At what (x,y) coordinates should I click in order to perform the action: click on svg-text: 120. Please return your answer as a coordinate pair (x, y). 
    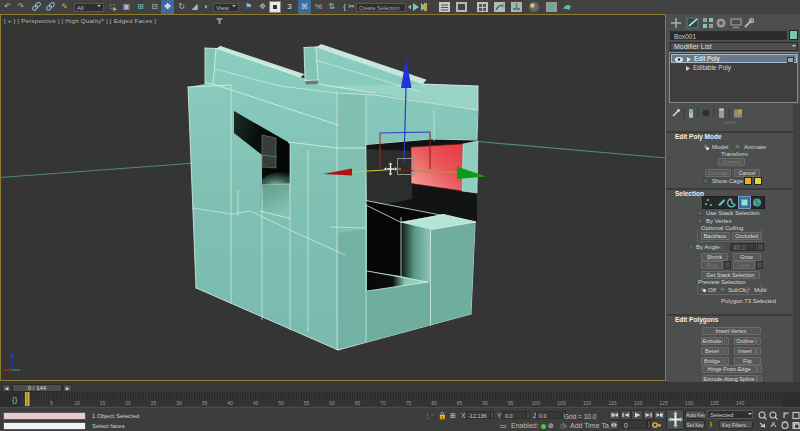
    Looking at the image, I should click on (638, 403).